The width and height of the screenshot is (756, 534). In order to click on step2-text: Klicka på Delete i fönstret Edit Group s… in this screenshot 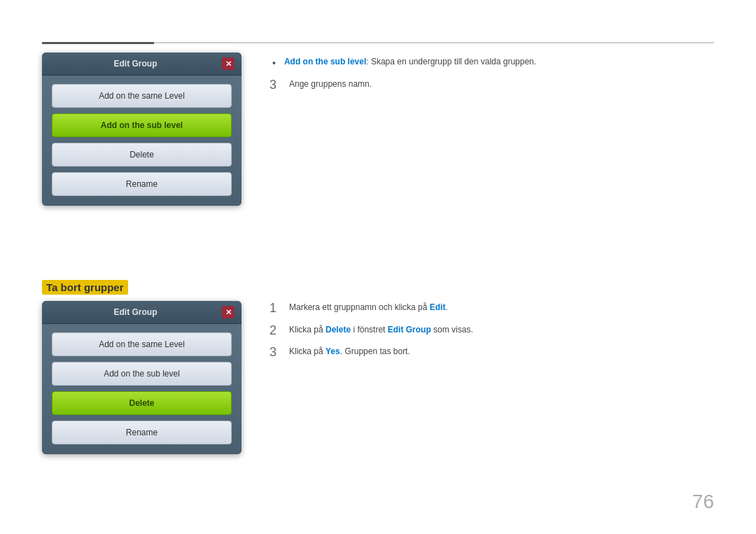, I will do `click(381, 330)`.